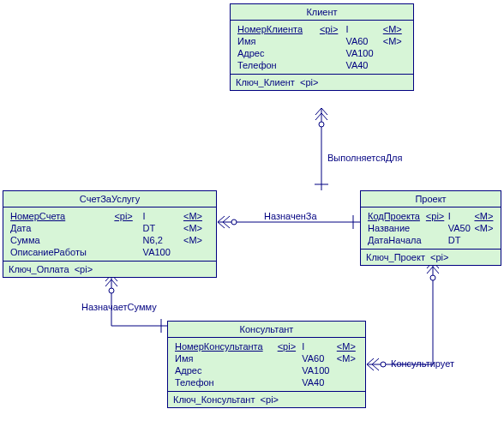 Image resolution: width=504 pixels, height=433 pixels. What do you see at coordinates (110, 234) in the screenshot?
I see `entity-invoice: СчетЗаУслугу НомерСчета<pi>I<M> ДатаDT<M…` at bounding box center [110, 234].